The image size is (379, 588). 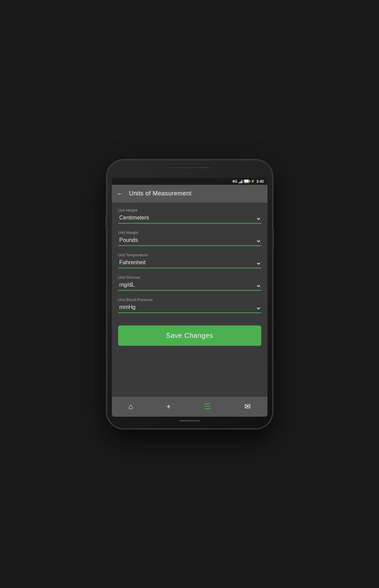 What do you see at coordinates (190, 421) in the screenshot?
I see `phone-bottom` at bounding box center [190, 421].